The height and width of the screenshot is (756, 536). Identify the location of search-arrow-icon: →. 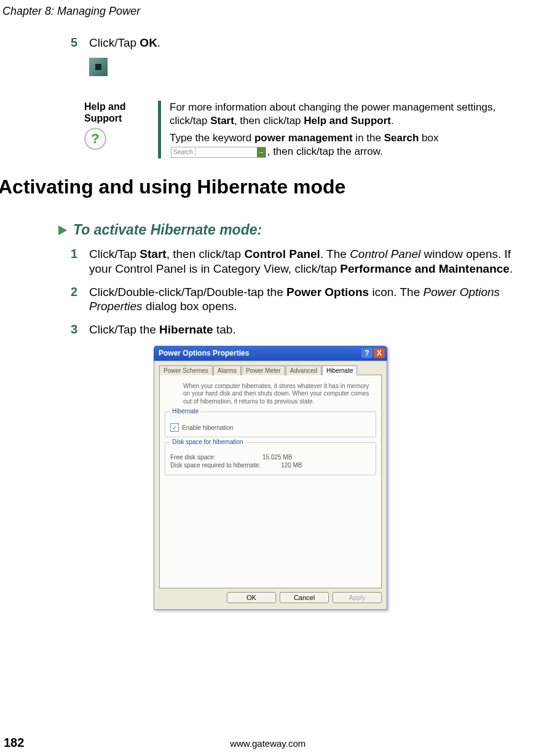
(261, 152).